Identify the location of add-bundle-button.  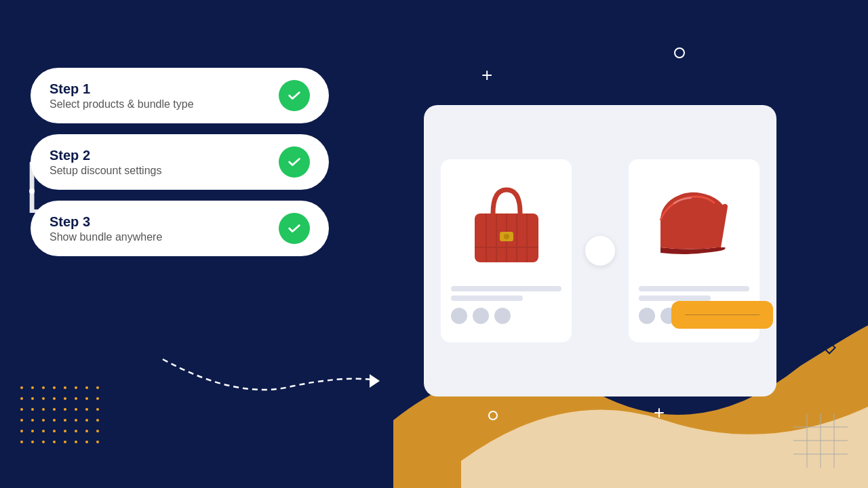
(722, 314).